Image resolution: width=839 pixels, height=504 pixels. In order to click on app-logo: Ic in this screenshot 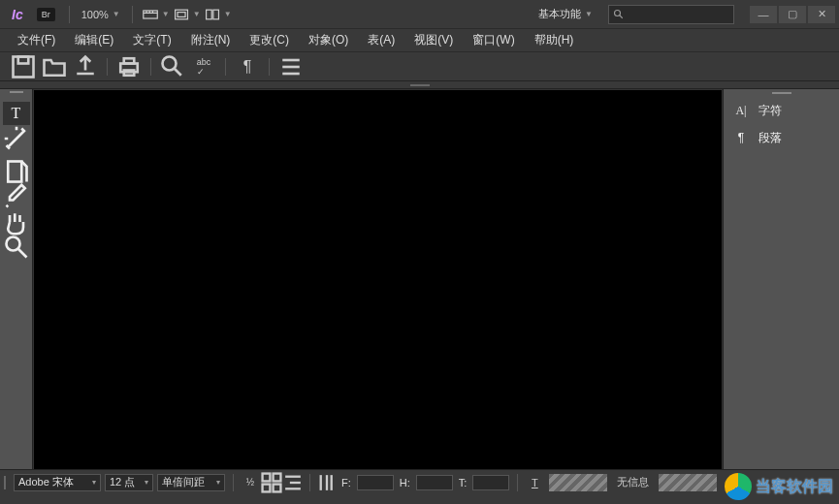, I will do `click(17, 15)`.